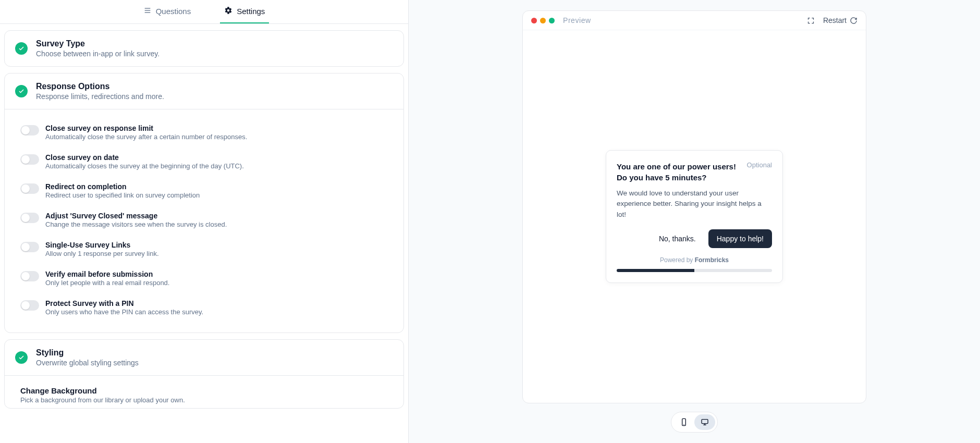  Describe the element at coordinates (760, 172) in the screenshot. I see `survey-optional-label: Optional` at that location.